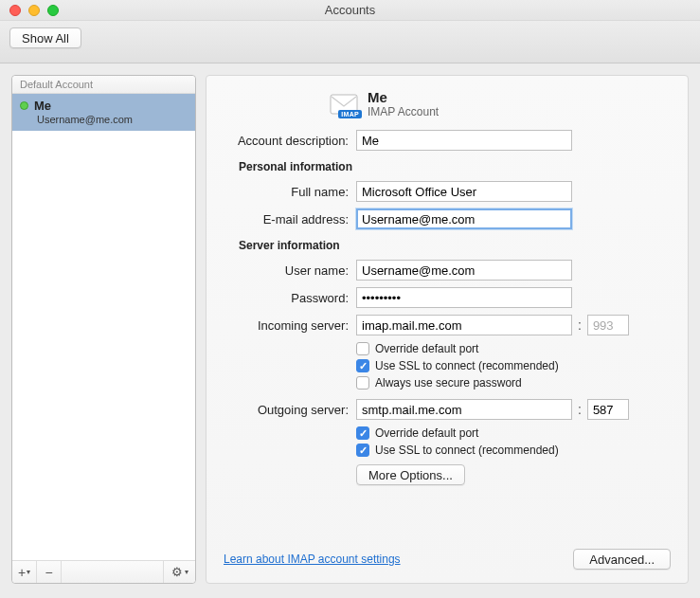  What do you see at coordinates (363, 433) in the screenshot?
I see `outgoing-override-port-checkbox` at bounding box center [363, 433].